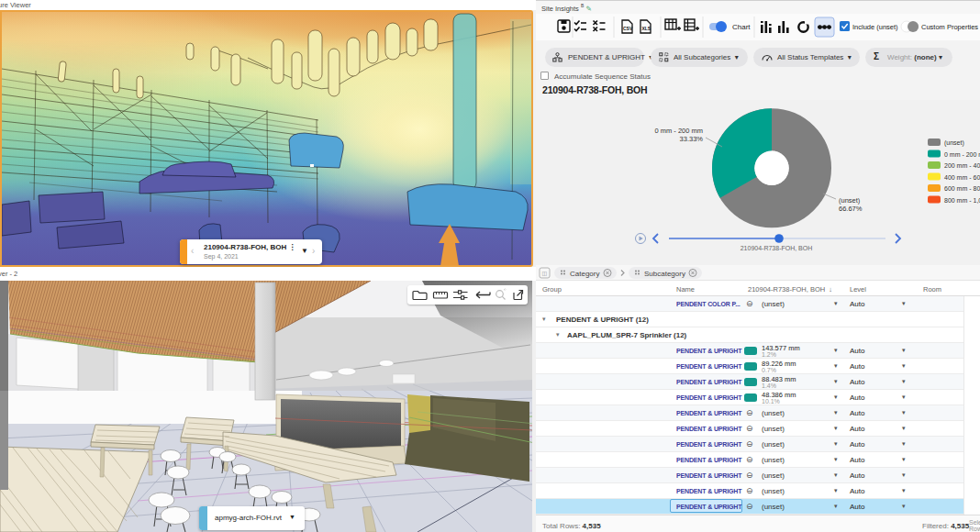  I want to click on svg-text: 200 mm - 400, so click(962, 165).